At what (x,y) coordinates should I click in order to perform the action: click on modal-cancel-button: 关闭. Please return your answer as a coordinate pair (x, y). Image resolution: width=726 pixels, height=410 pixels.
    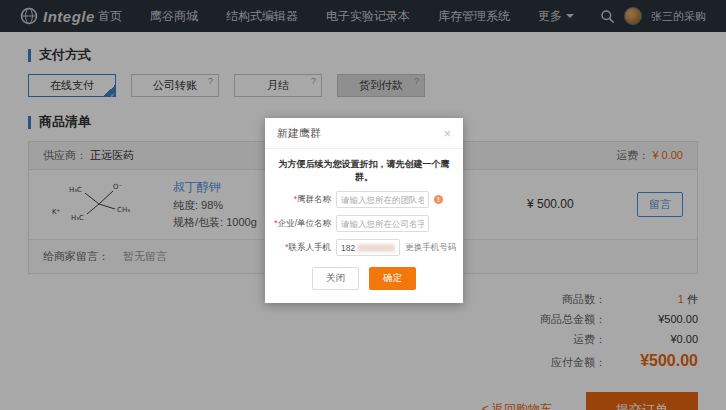
    Looking at the image, I should click on (336, 278).